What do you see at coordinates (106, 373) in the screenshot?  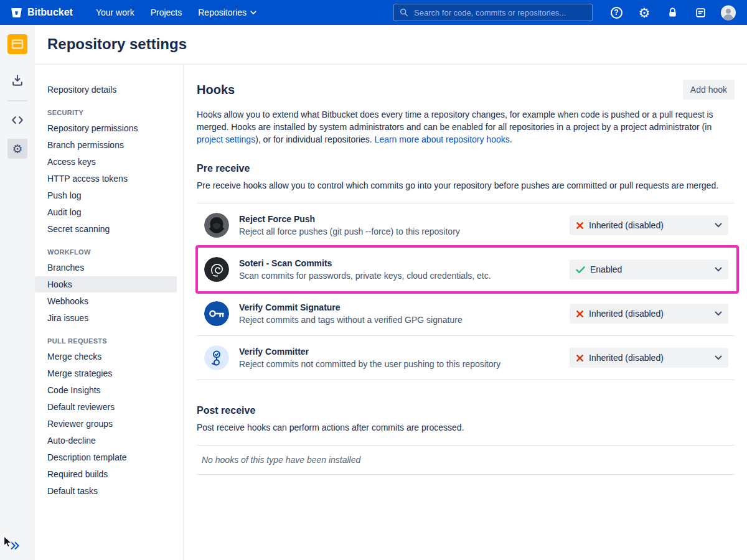 I see `sidebar-item-merge-strategies: Merge strategies` at bounding box center [106, 373].